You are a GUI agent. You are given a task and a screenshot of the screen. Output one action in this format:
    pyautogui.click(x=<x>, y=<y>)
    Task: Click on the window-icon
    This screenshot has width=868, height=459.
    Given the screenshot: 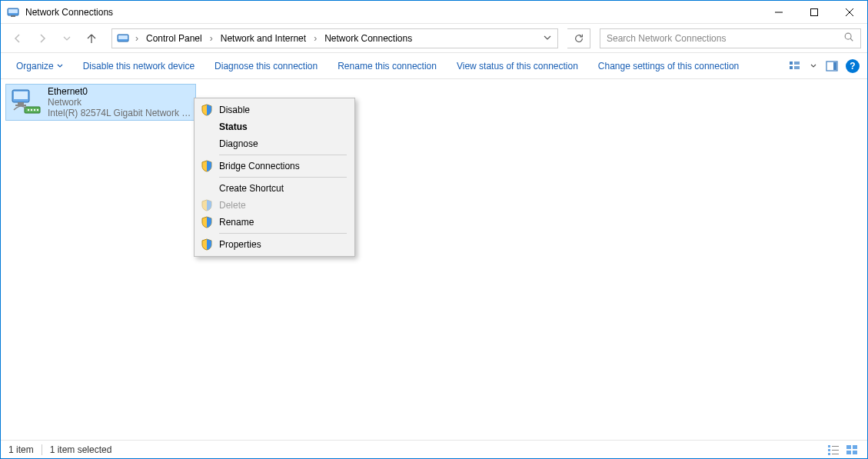 What is the action you would take?
    pyautogui.click(x=13, y=12)
    